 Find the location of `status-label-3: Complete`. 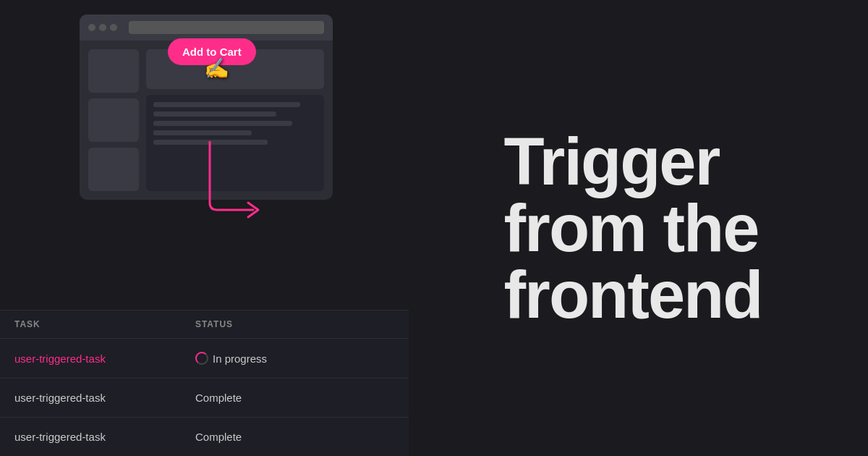

status-label-3: Complete is located at coordinates (218, 437).